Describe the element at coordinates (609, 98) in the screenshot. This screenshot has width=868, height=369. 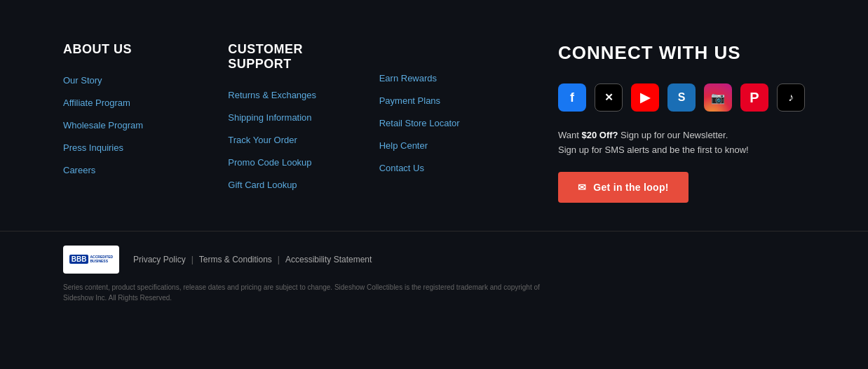
I see `x-twitter-icon: ✕` at that location.